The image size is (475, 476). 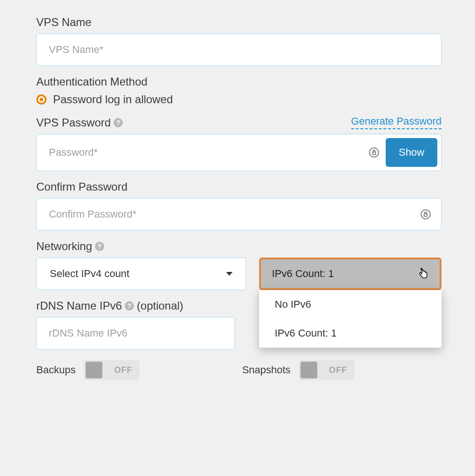 I want to click on vps-name-label: VPS Name, so click(x=239, y=22).